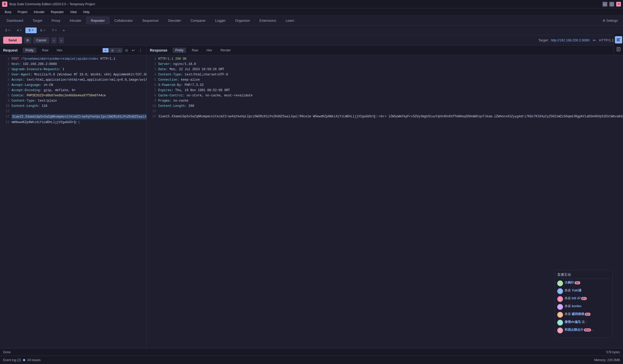  Describe the element at coordinates (73, 122) in the screenshot. I see `req-line-13: 13 mW9ewdKZp8Wki4iYiLWDhLljjV2gaGdSrQ::` at that location.